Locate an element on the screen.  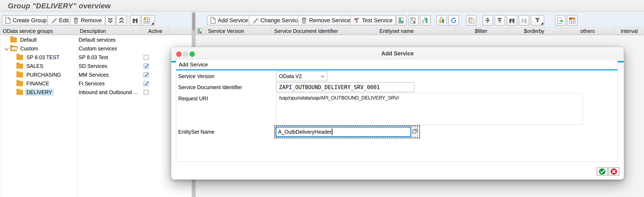
tree-row-purchasing: PURCHASING MM Services is located at coordinates (96, 75).